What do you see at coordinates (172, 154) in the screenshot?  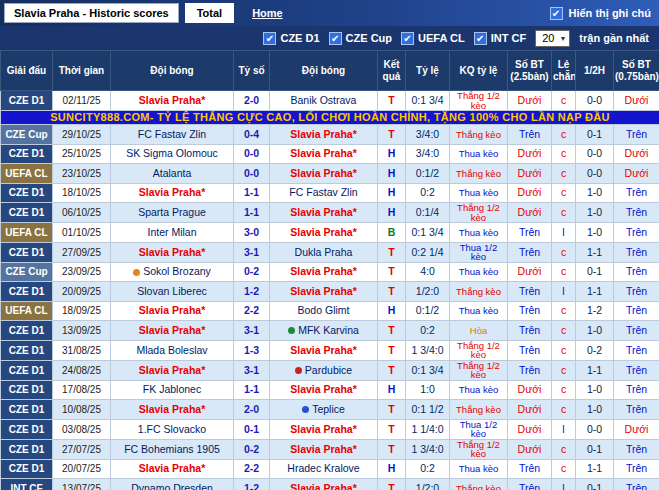 I see `home-team: SK Sigma Olomouc` at bounding box center [172, 154].